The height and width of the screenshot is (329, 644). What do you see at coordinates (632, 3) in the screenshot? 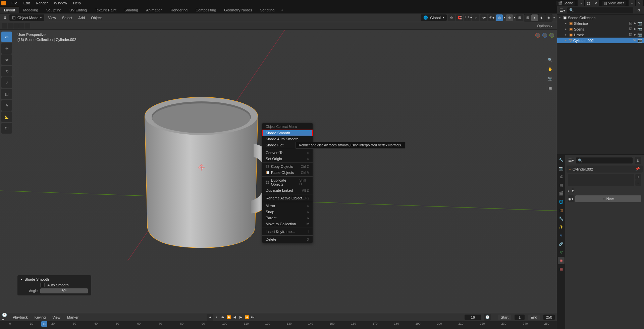
I see `viewlayer-new-icon: ▫` at bounding box center [632, 3].